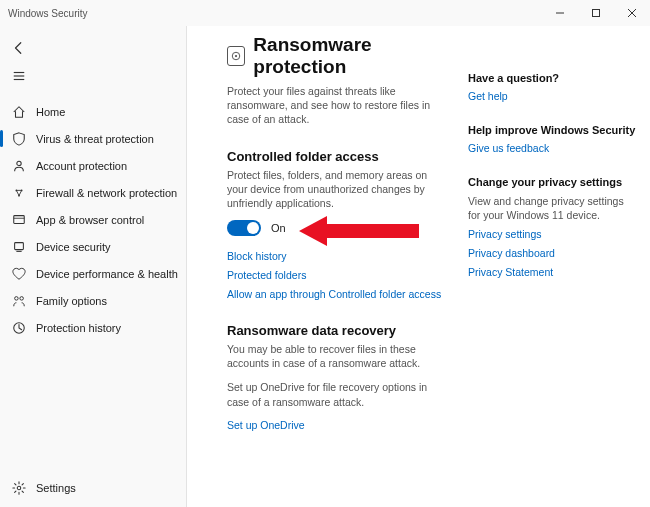 The height and width of the screenshot is (507, 650). What do you see at coordinates (560, 13) in the screenshot?
I see `minimize-button` at bounding box center [560, 13].